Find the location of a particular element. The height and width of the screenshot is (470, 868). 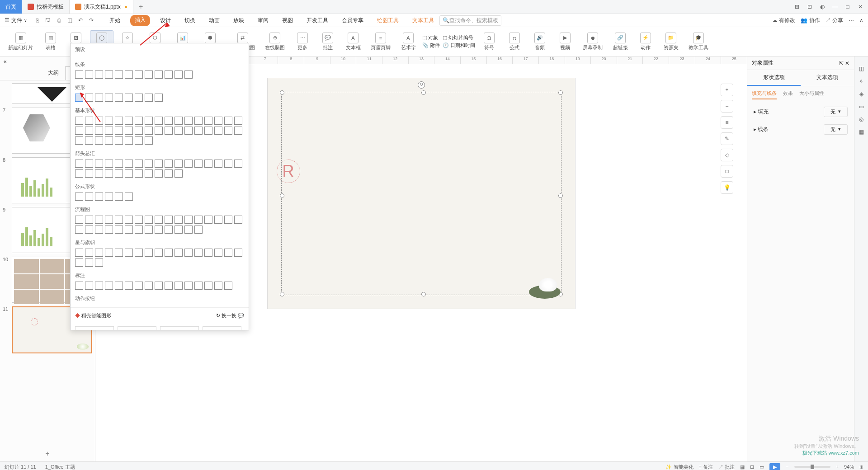

line-dropdown: 无▾ is located at coordinates (835, 129).